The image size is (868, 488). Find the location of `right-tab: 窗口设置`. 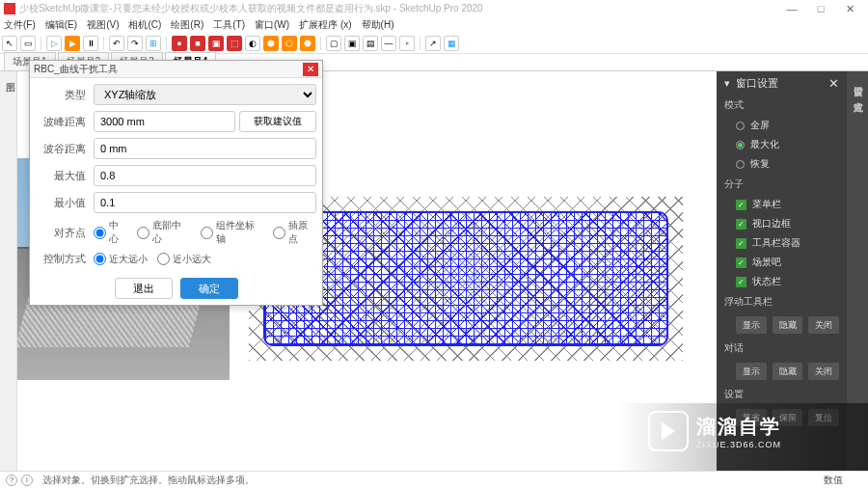

right-tab: 窗口设置 is located at coordinates (857, 79).